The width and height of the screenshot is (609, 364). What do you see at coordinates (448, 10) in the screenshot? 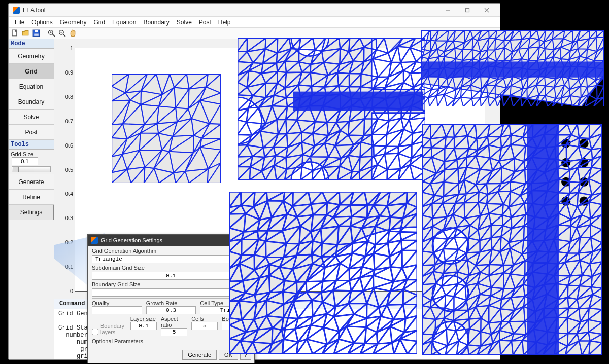
I see `minimize-button` at bounding box center [448, 10].